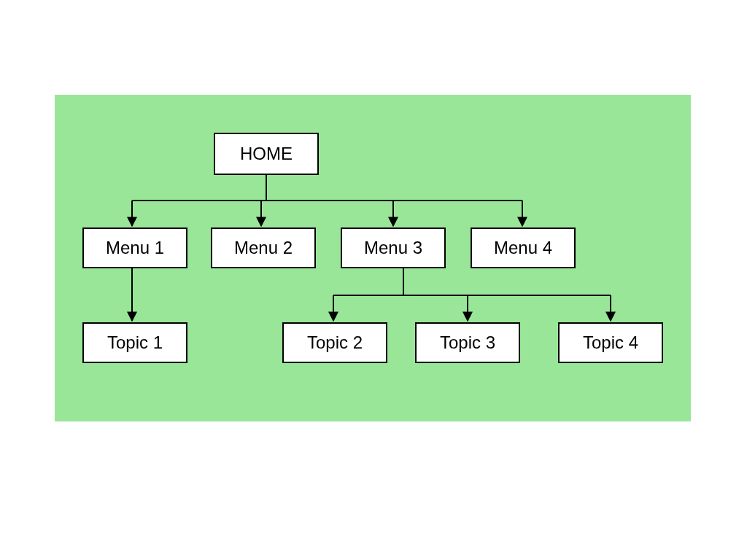 The height and width of the screenshot is (560, 747). I want to click on node-menu-3: Menu 3, so click(393, 248).